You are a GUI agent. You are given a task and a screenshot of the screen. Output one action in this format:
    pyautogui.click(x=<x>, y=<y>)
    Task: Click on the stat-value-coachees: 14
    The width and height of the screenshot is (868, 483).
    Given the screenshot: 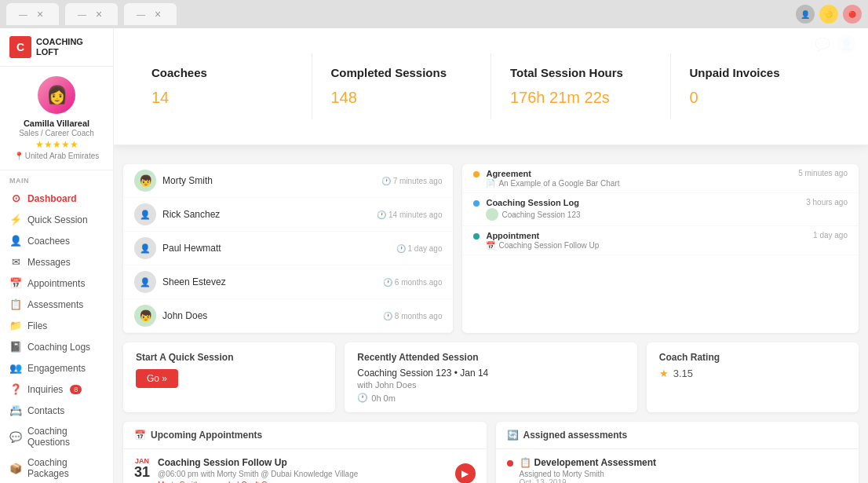 What is the action you would take?
    pyautogui.click(x=222, y=97)
    